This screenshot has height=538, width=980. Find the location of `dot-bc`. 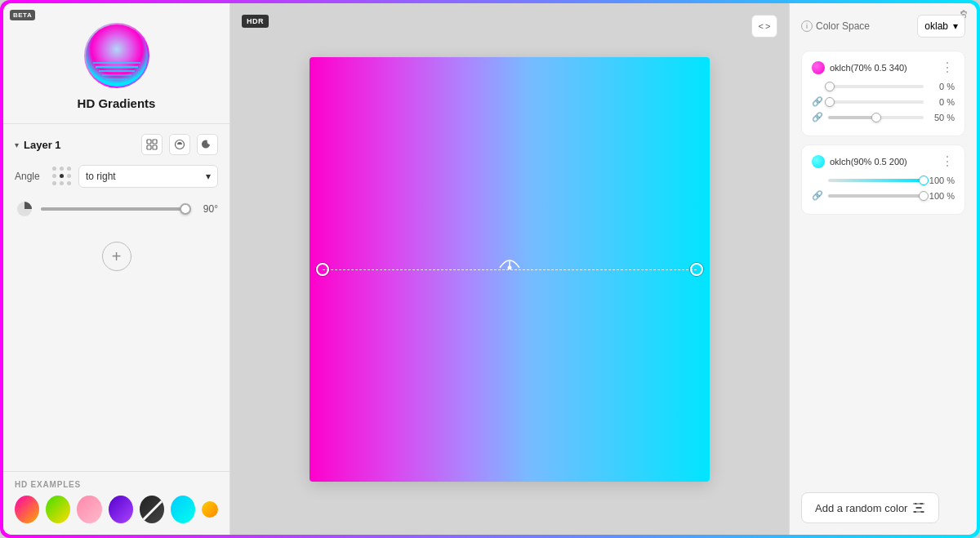

dot-bc is located at coordinates (62, 183).